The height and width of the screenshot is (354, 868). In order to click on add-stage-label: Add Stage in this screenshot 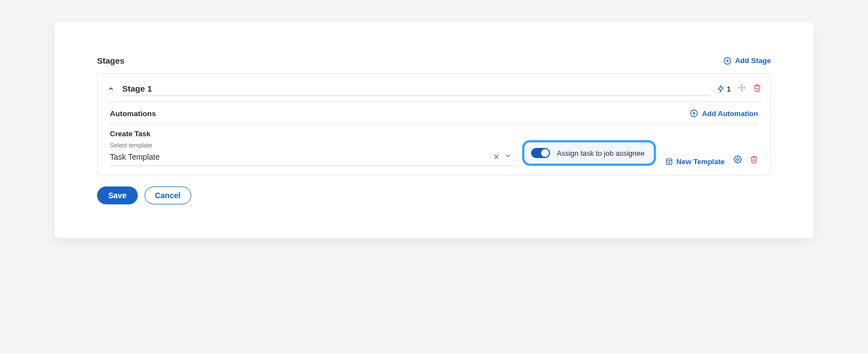, I will do `click(753, 60)`.